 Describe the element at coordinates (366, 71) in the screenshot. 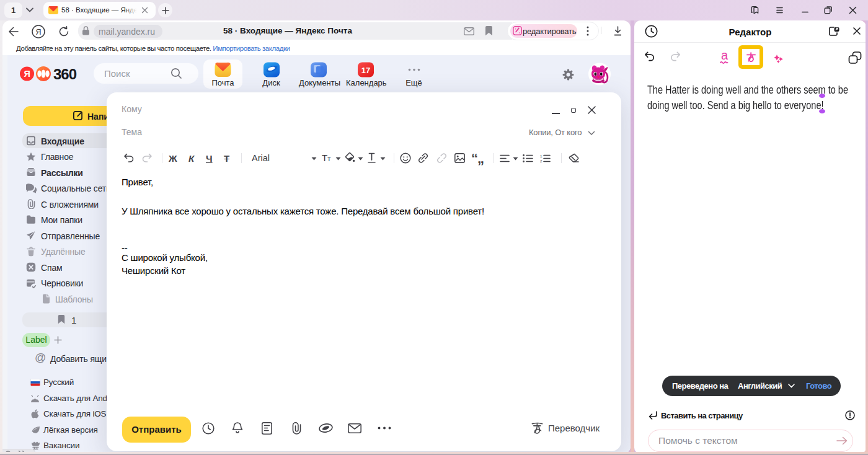

I see `svg-text: 17` at that location.